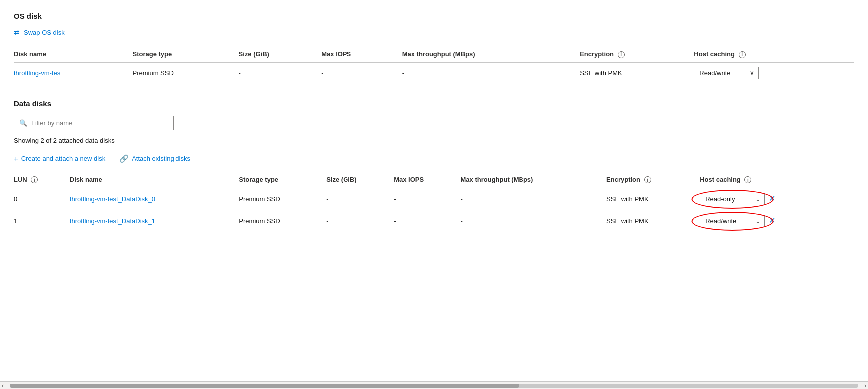  Describe the element at coordinates (42, 180) in the screenshot. I see `data-col-lun: LUN i` at that location.